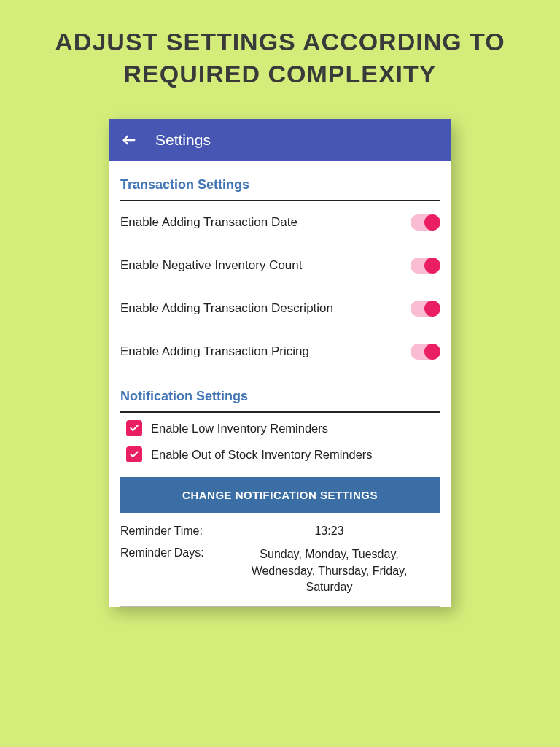 The height and width of the screenshot is (747, 560). I want to click on checkbox-row-low-inventory: Enable Low Inventory Reminders, so click(280, 426).